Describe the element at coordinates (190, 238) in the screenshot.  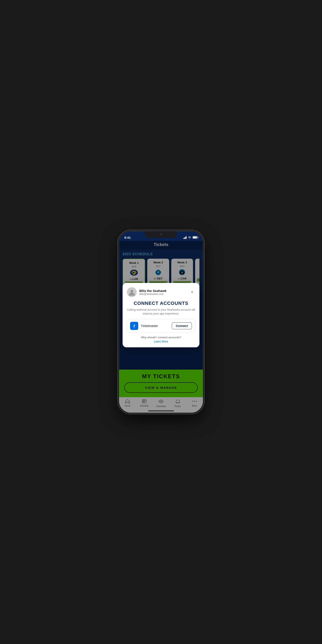
I see `wifi-icon` at that location.